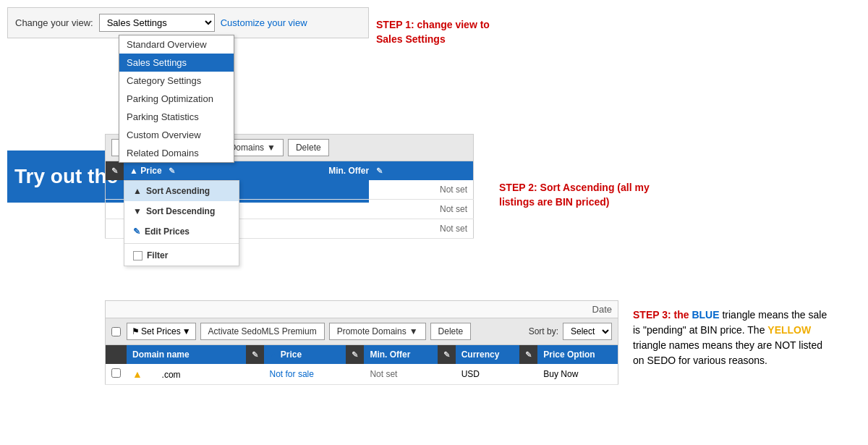 The height and width of the screenshot is (445, 868). Describe the element at coordinates (176, 98) in the screenshot. I see `view-dropdown-menu: Standard Overview Sales Settings Categor…` at that location.